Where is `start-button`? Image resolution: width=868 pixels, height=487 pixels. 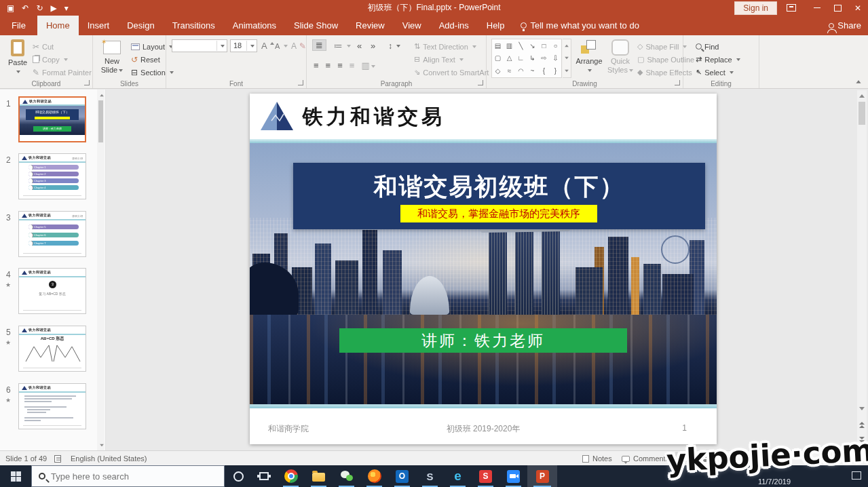 start-button is located at coordinates (16, 476).